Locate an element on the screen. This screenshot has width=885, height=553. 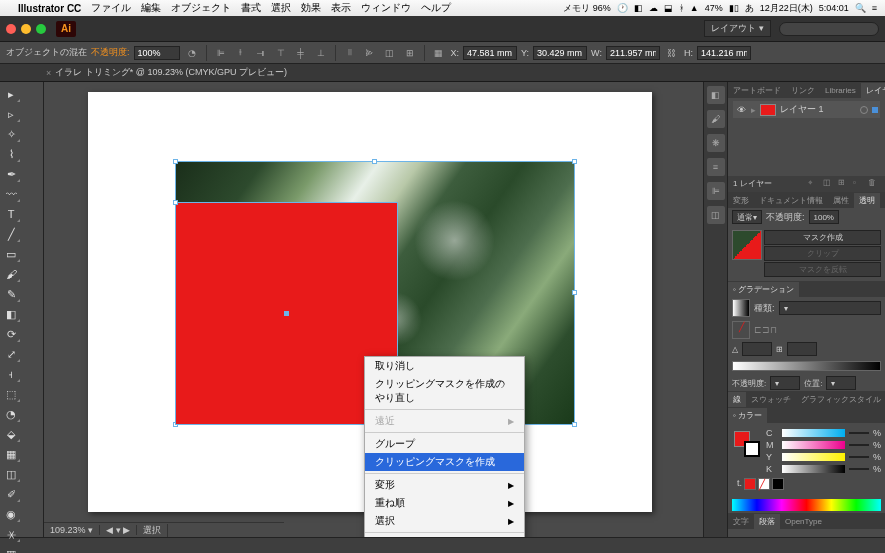
c-input is located at coordinates (859, 433).